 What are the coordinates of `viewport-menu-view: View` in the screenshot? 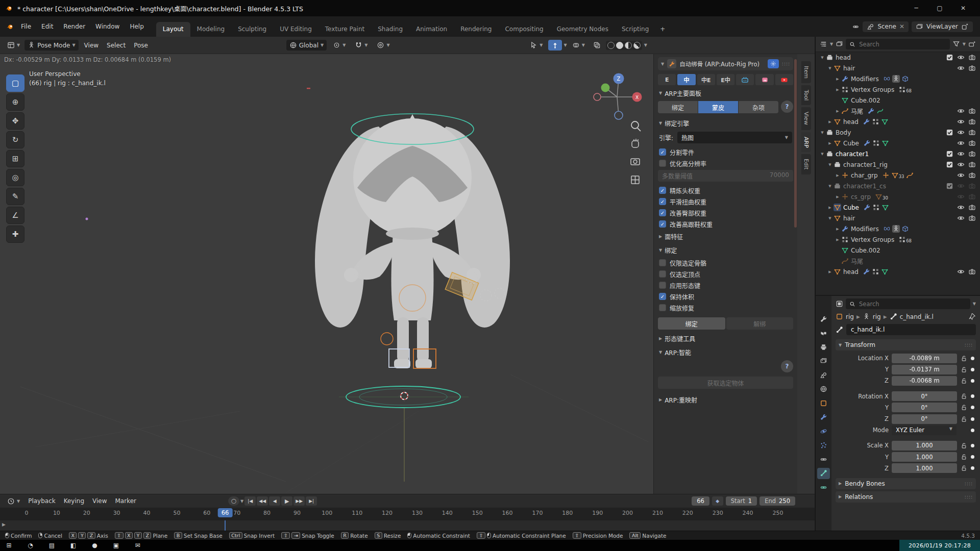 It's located at (91, 45).